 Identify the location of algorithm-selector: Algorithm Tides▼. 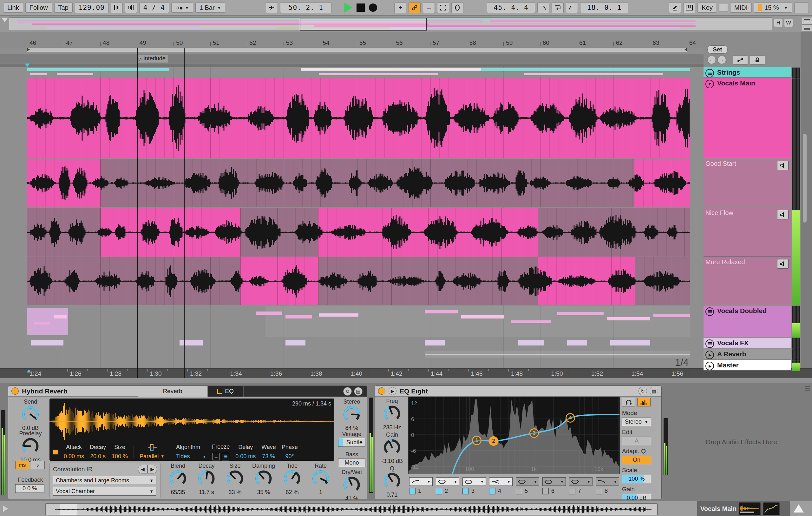
(191, 452).